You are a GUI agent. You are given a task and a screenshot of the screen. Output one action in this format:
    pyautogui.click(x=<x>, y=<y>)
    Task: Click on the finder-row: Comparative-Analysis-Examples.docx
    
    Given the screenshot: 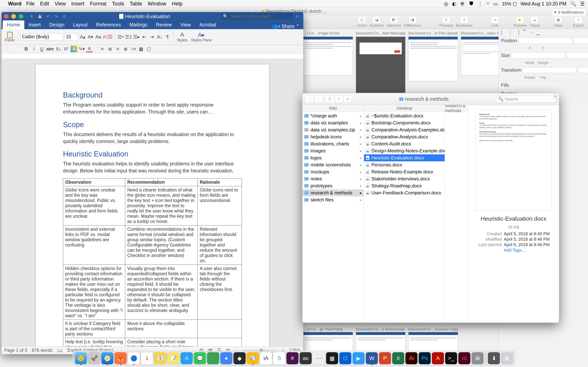 What is the action you would take?
    pyautogui.click(x=404, y=130)
    